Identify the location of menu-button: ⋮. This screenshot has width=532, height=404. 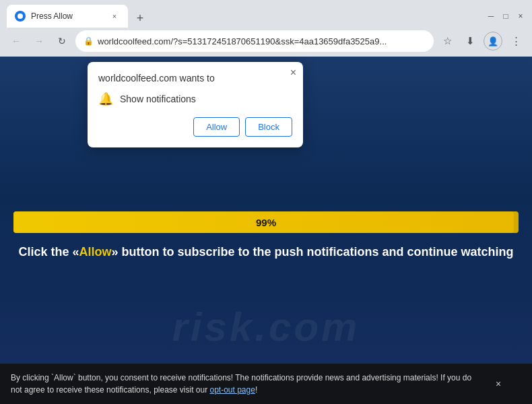
(516, 41).